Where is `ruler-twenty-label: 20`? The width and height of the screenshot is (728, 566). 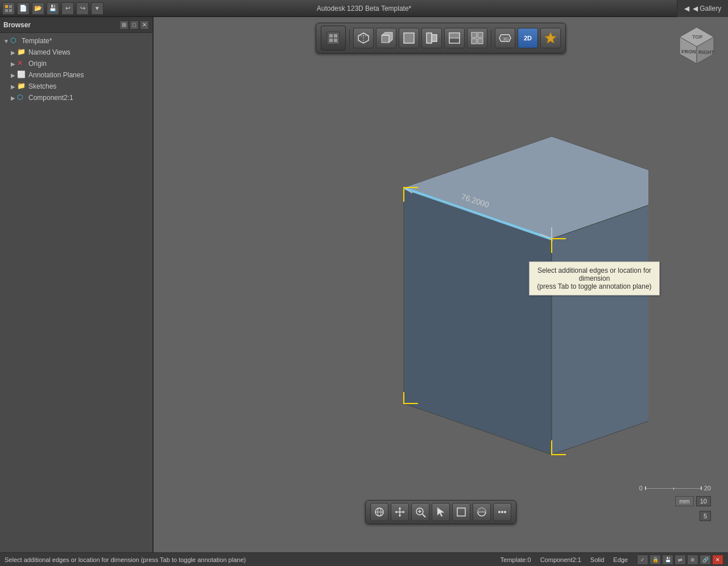 ruler-twenty-label: 20 is located at coordinates (708, 488).